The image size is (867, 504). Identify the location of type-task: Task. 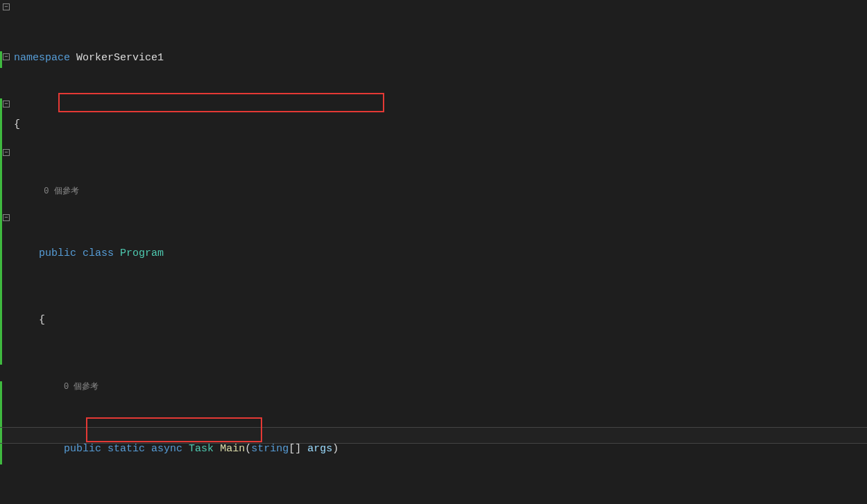
(201, 449).